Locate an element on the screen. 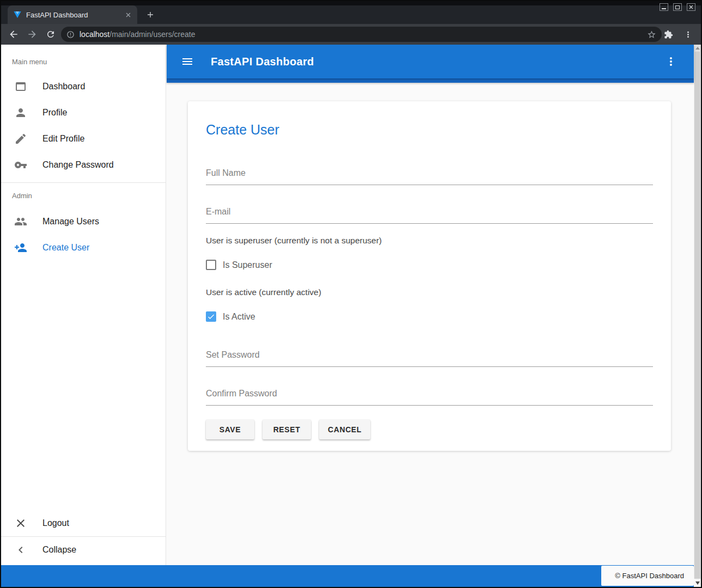  app-footer: © FastAPI Dashboard is located at coordinates (347, 576).